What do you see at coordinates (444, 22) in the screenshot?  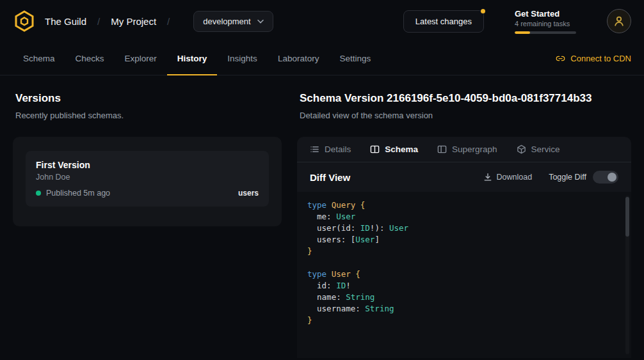 I see `latest-changes-button: Latest changes` at bounding box center [444, 22].